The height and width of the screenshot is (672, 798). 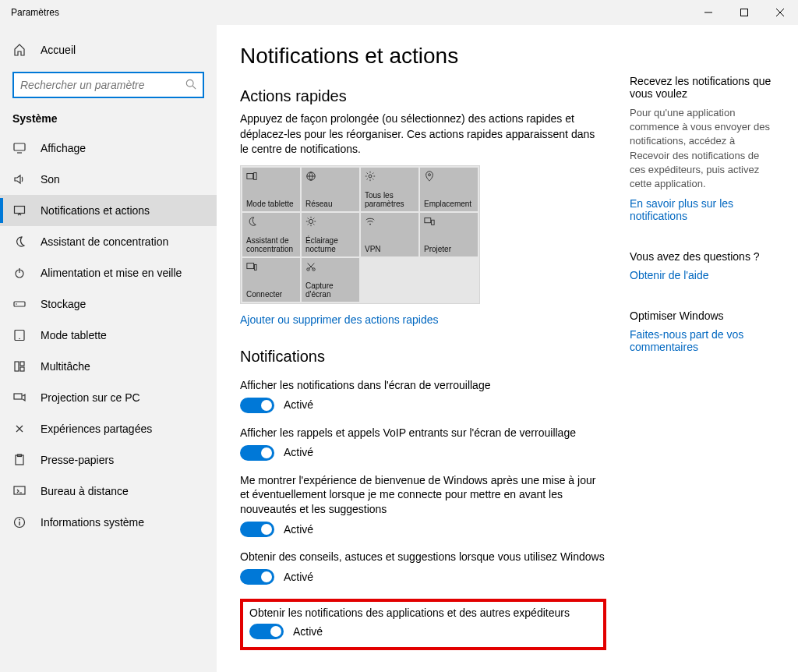 I want to click on quick-action-label: Connecter, so click(x=271, y=295).